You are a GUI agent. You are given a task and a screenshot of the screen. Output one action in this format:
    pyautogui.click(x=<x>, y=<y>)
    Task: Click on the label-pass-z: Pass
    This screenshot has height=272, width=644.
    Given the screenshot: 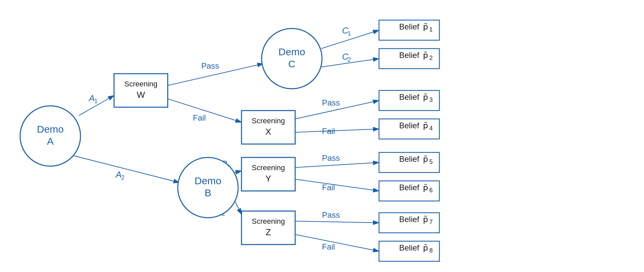 What is the action you would take?
    pyautogui.click(x=331, y=215)
    